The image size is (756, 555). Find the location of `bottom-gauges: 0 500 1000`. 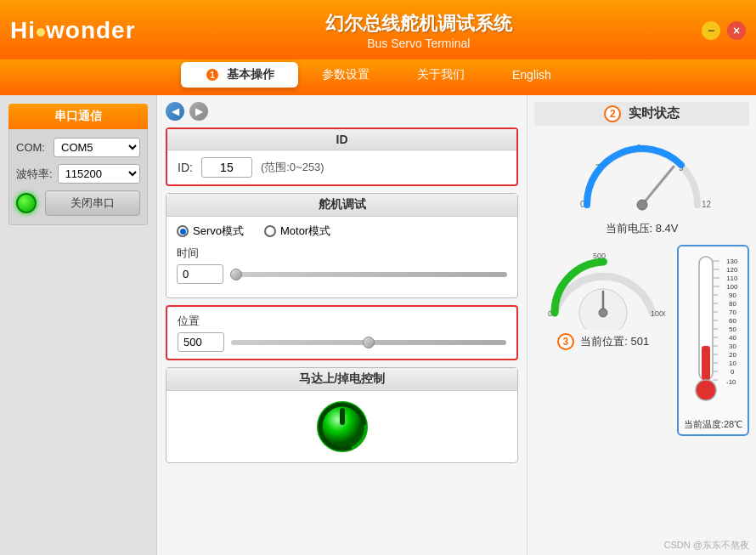

bottom-gauges: 0 500 1000 is located at coordinates (642, 340).